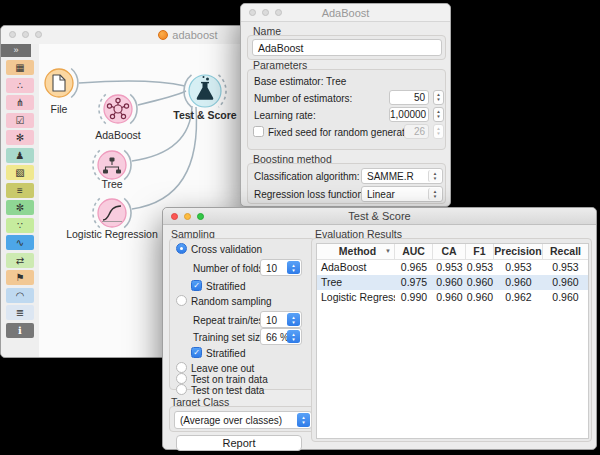 This screenshot has width=600, height=455. Describe the element at coordinates (196, 286) in the screenshot. I see `stratified-checkbox-1: ✓` at that location.